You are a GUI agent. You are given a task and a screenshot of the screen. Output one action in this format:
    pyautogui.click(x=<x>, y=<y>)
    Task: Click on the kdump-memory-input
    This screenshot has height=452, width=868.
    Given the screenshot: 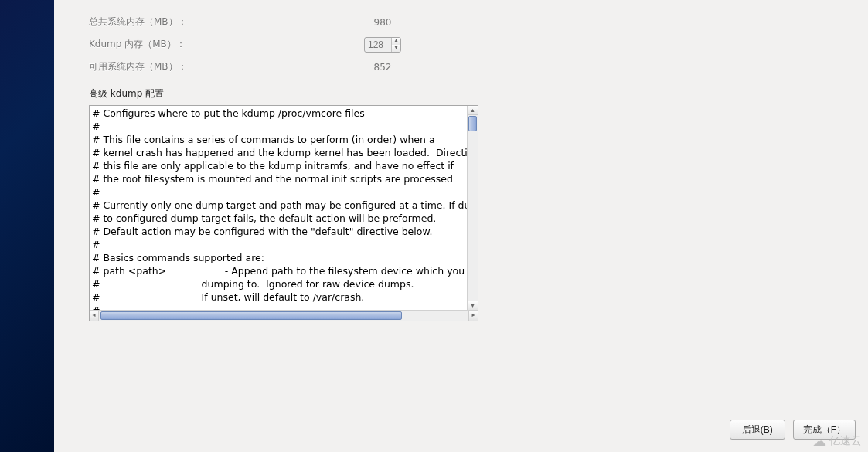 What is the action you would take?
    pyautogui.click(x=378, y=45)
    